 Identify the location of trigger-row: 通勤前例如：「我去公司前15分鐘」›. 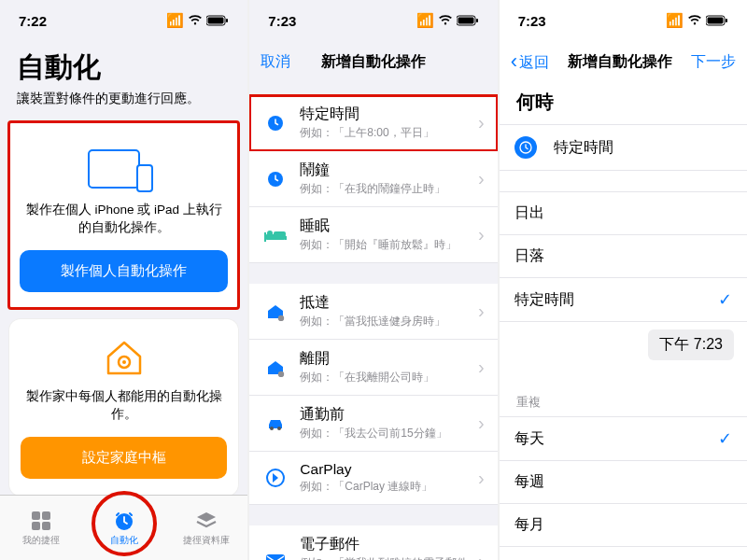
(374, 424).